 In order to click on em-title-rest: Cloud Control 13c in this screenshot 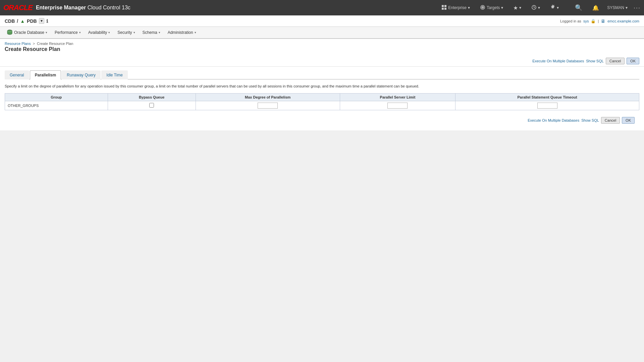, I will do `click(109, 7)`.